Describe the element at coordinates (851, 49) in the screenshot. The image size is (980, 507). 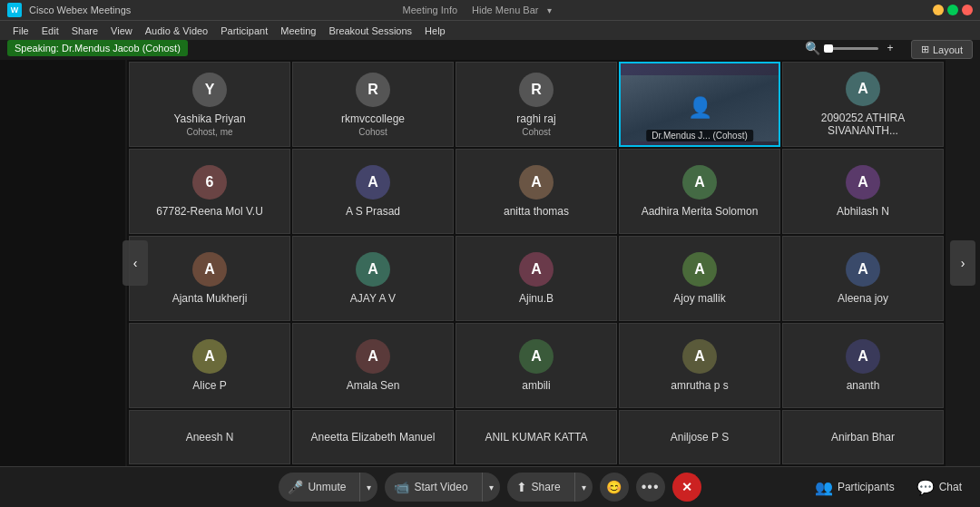
I see `zoom-slider` at that location.